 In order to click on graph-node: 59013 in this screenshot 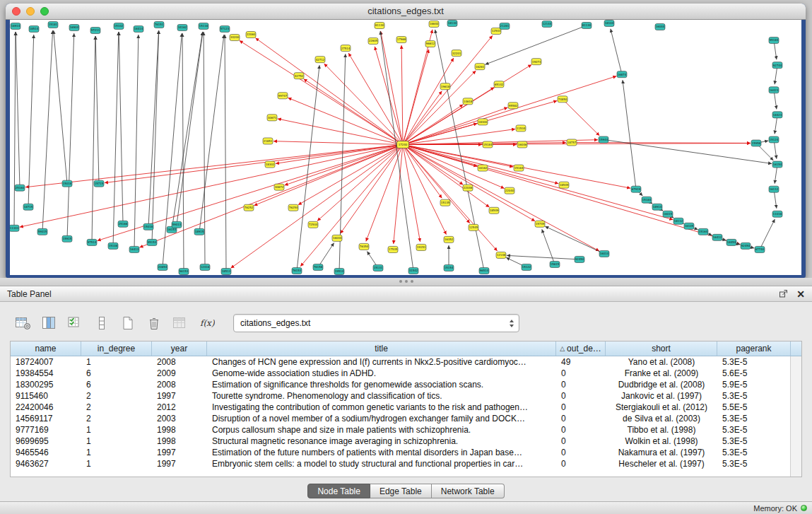, I will do `click(177, 225)`.